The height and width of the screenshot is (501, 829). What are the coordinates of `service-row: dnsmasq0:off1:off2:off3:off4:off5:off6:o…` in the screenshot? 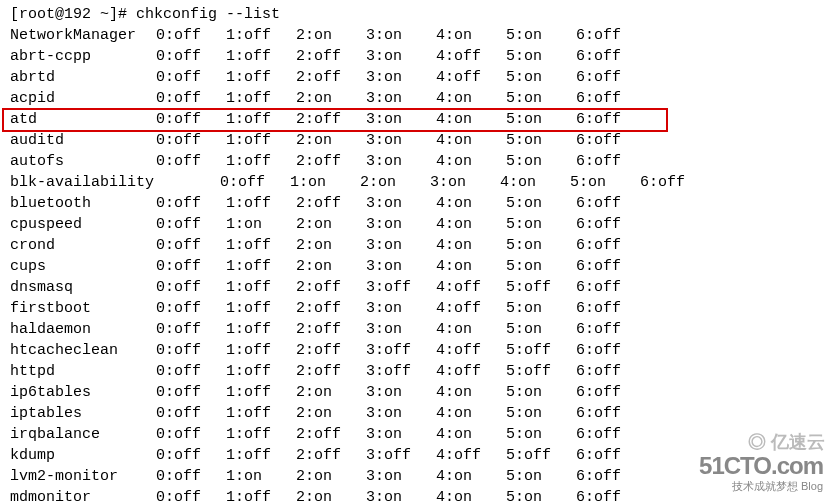 It's located at (420, 288).